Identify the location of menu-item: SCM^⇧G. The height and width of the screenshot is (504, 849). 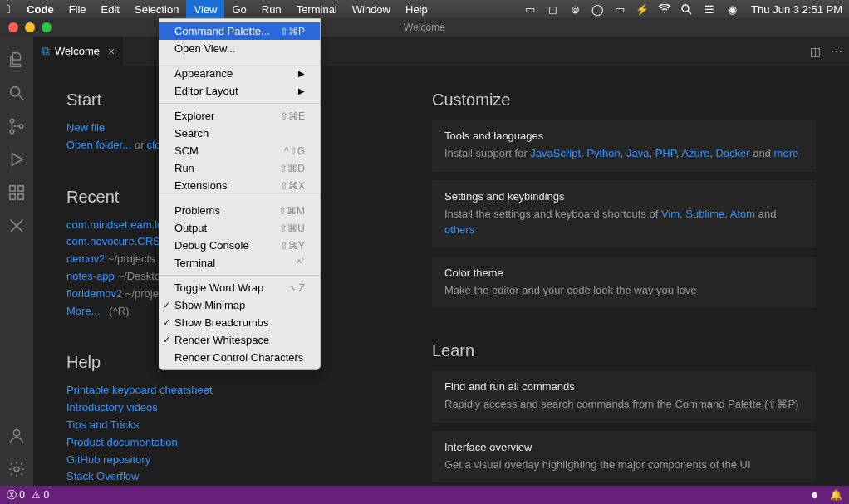
(239, 151).